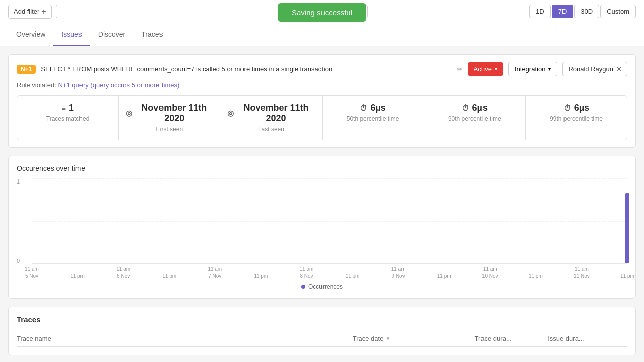 The height and width of the screenshot is (362, 644). What do you see at coordinates (322, 168) in the screenshot?
I see `chart-title: Occurences over time` at bounding box center [322, 168].